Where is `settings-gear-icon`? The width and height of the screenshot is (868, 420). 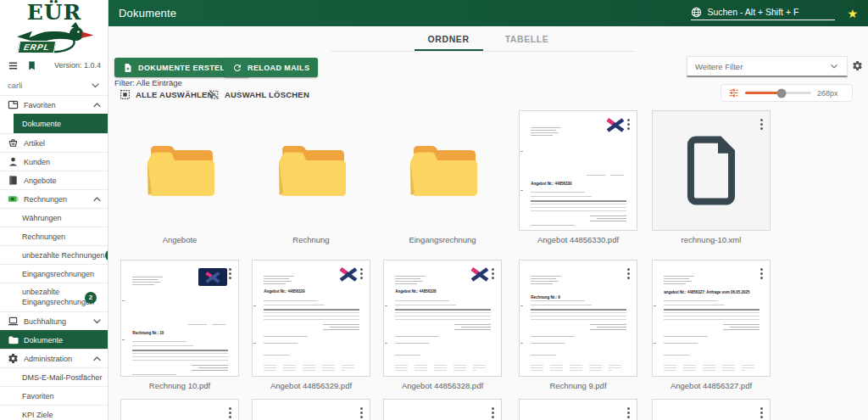 settings-gear-icon is located at coordinates (858, 66).